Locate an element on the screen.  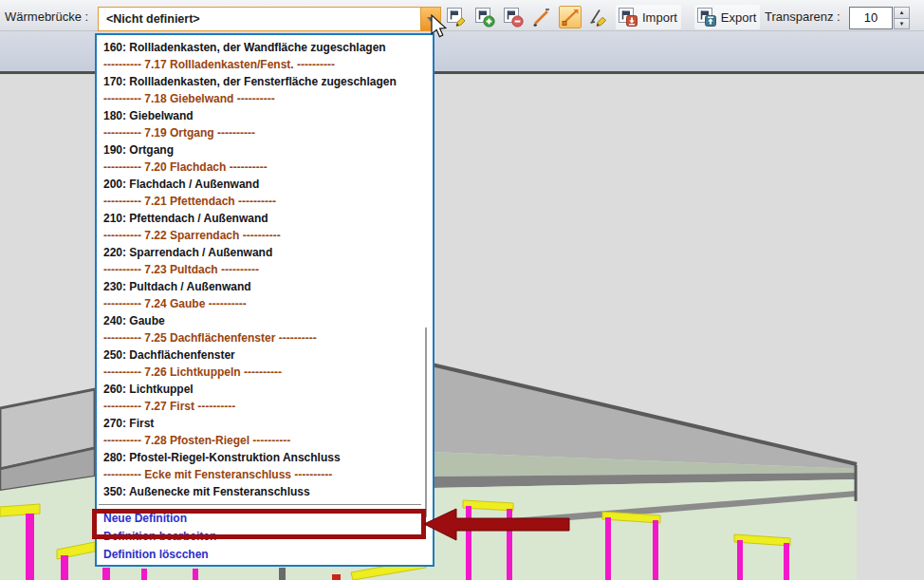
window-frame-left is located at coordinates (30, 547).